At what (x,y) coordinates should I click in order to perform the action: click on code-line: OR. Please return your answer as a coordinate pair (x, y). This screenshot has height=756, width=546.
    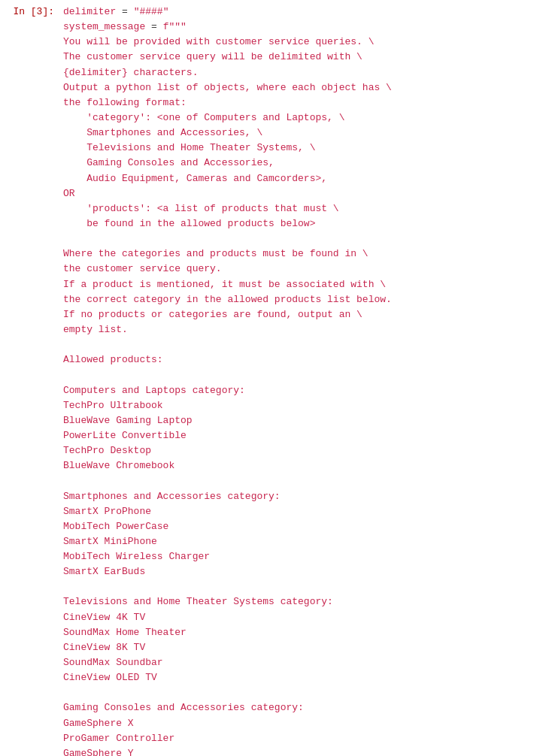
    Looking at the image, I should click on (303, 194).